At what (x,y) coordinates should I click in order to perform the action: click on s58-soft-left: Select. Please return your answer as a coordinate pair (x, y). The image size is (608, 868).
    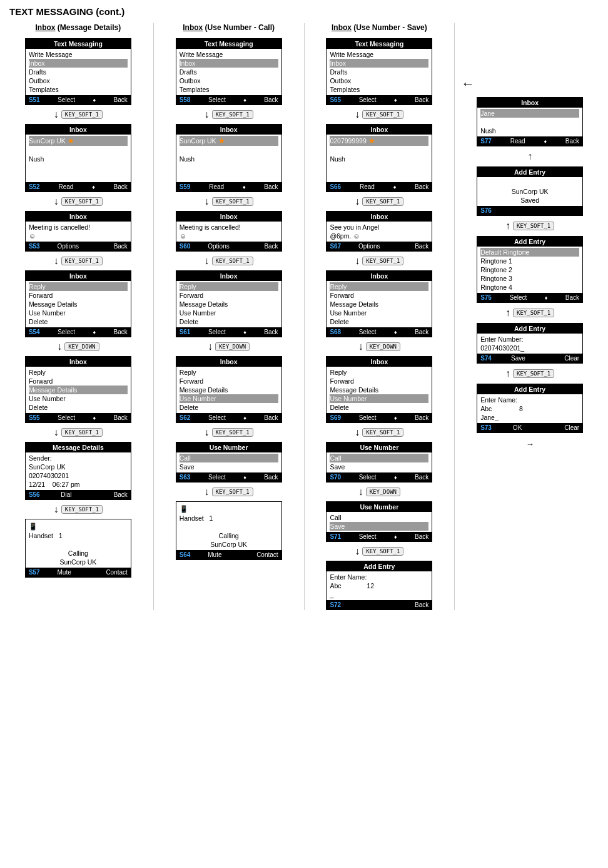
    Looking at the image, I should click on (217, 100).